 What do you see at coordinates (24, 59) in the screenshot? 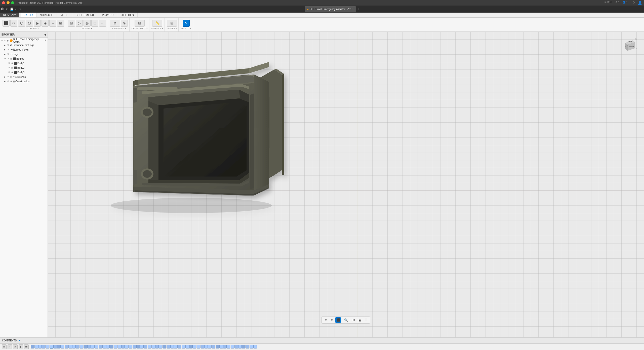
I see `tree-item-bodies: ▼ 👁 ◉ ⬛ Bodies` at bounding box center [24, 59].